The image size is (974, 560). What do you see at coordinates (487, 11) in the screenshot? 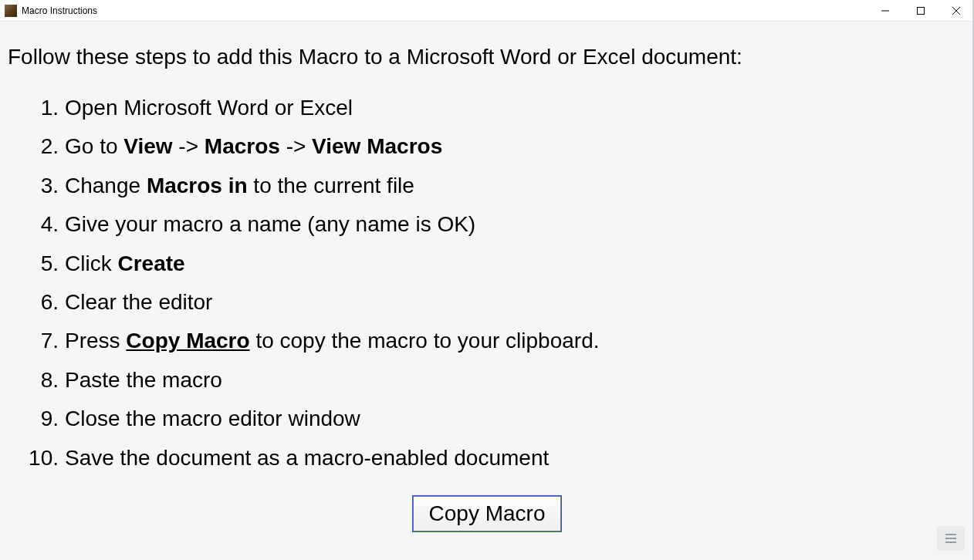
I see `window-titlebar: Macro Instructions` at bounding box center [487, 11].